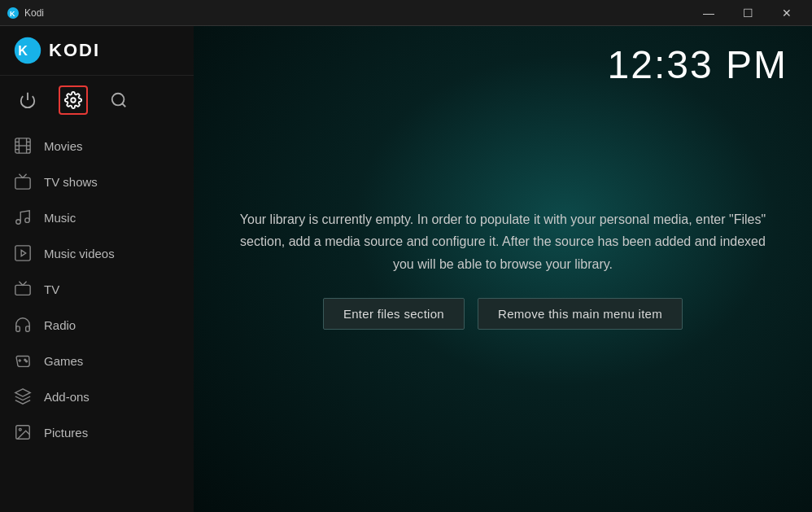 Image resolution: width=812 pixels, height=512 pixels. I want to click on music-icon, so click(23, 217).